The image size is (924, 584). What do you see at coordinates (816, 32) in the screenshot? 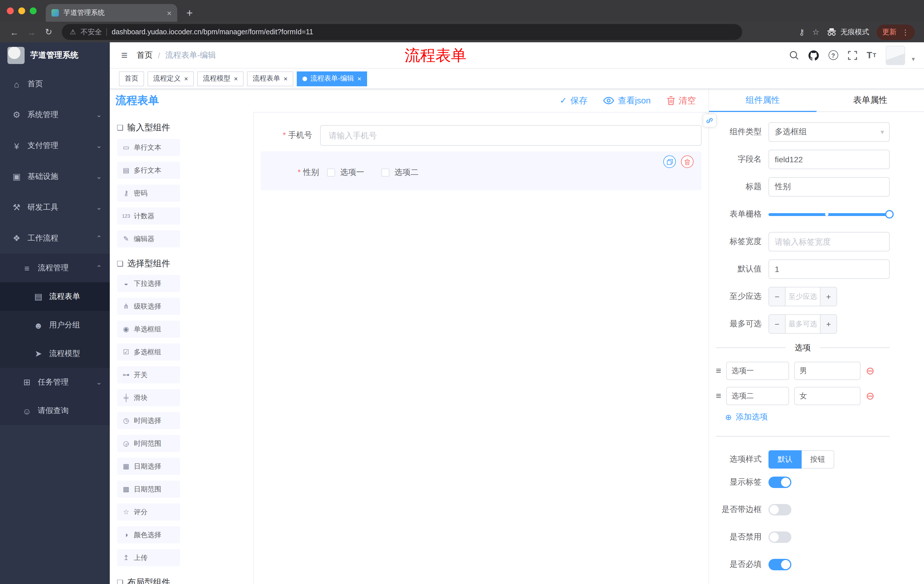
I see `bookmark-star-icon: ☆` at bounding box center [816, 32].